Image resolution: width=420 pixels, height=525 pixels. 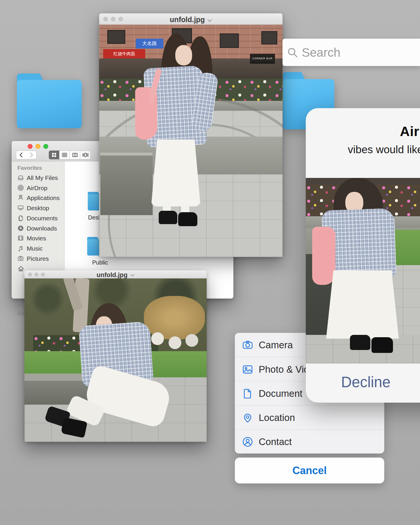 What do you see at coordinates (38, 178) in the screenshot?
I see `sidebar-item-all-my-files: All My Files` at bounding box center [38, 178].